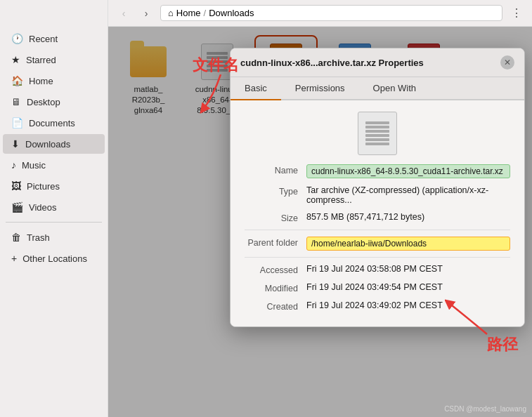 This screenshot has height=417, width=532. I want to click on recent-icon: 🕐, so click(17, 39).